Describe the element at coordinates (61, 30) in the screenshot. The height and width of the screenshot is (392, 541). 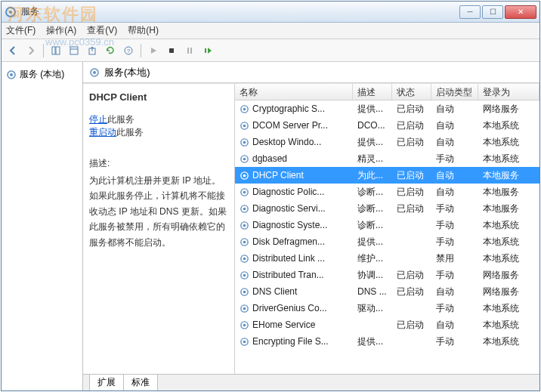
I see `menu-action: 操作(A)` at that location.